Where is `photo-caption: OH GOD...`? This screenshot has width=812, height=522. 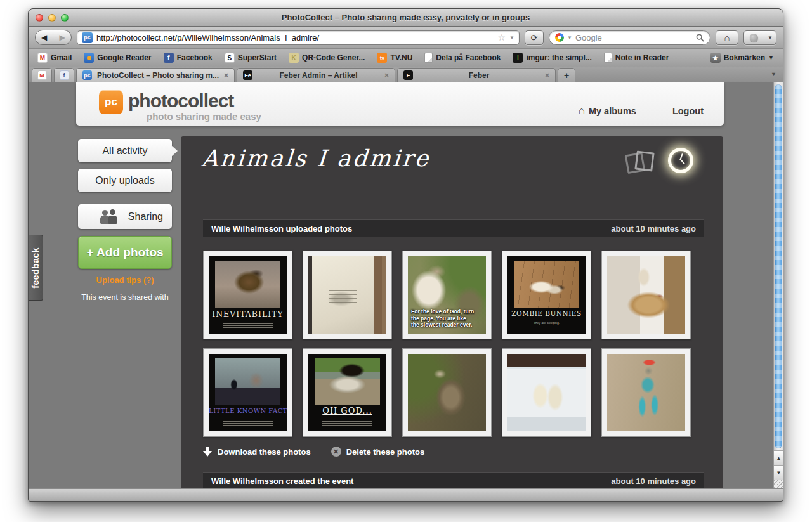
photo-caption: OH GOD... is located at coordinates (348, 411).